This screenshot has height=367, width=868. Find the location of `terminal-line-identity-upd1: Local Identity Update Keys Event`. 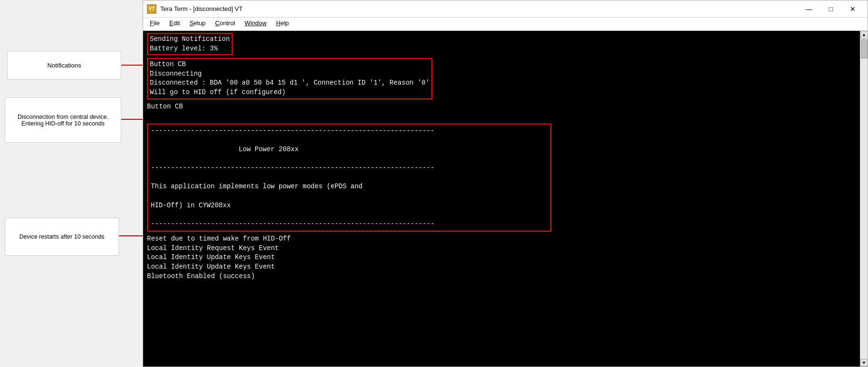

terminal-line-identity-upd1: Local Identity Update Keys Event is located at coordinates (501, 258).